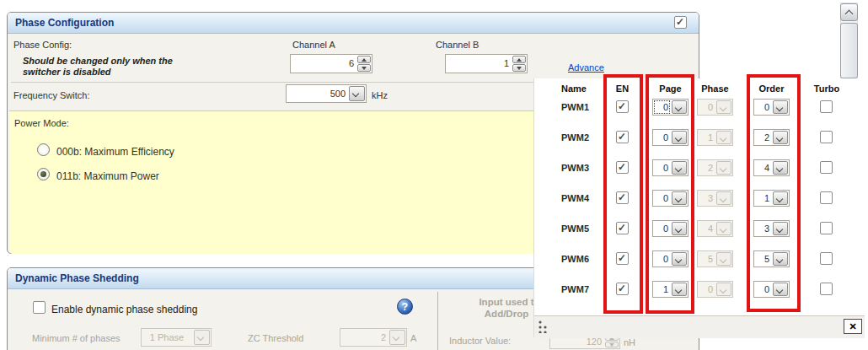  I want to click on input-used-line1: Input used t, so click(506, 302).